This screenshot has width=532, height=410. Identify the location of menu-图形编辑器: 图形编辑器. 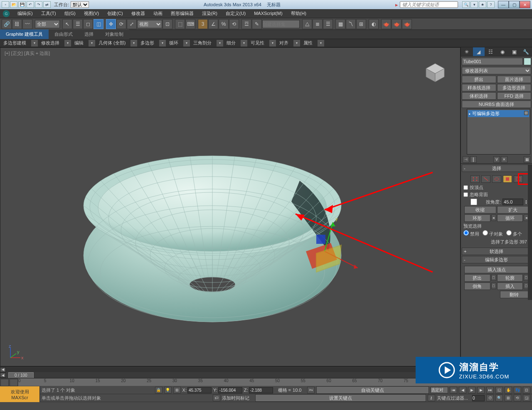
(182, 13).